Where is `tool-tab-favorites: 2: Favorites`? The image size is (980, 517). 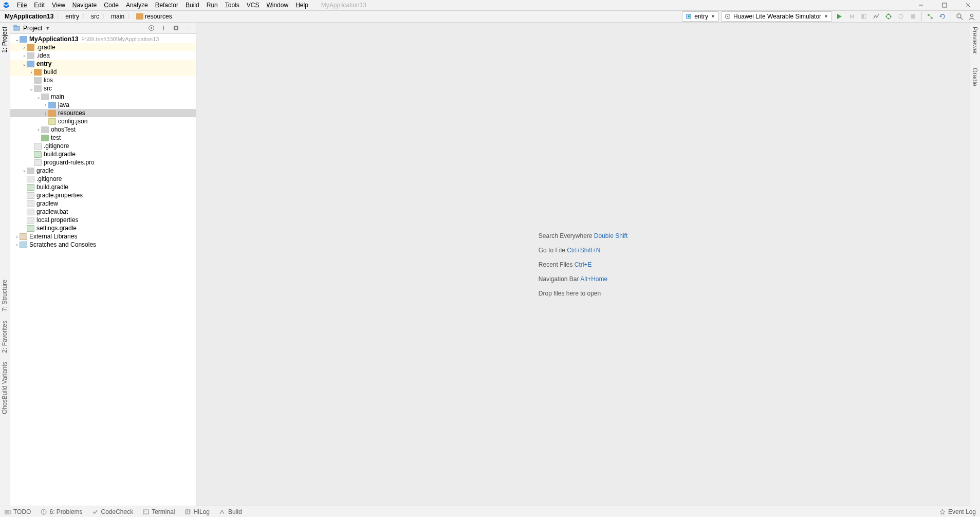
tool-tab-favorites: 2: Favorites is located at coordinates (5, 337).